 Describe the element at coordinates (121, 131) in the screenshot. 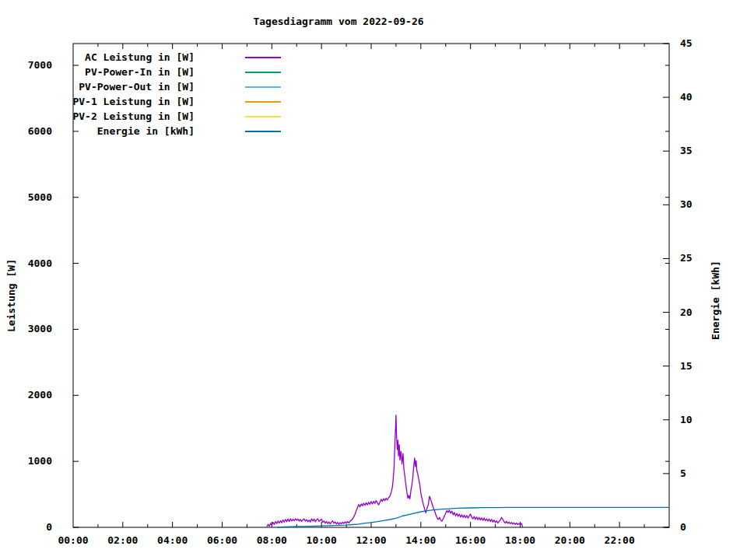

I see `legend-label: Energie in [kWh]` at that location.